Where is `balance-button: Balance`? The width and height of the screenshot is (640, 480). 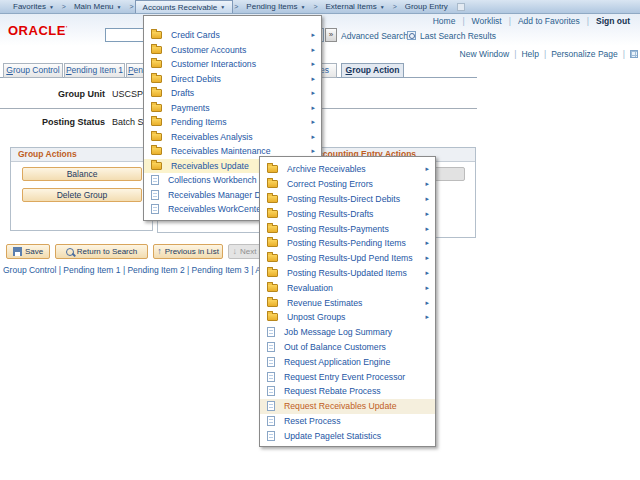 balance-button: Balance is located at coordinates (82, 174).